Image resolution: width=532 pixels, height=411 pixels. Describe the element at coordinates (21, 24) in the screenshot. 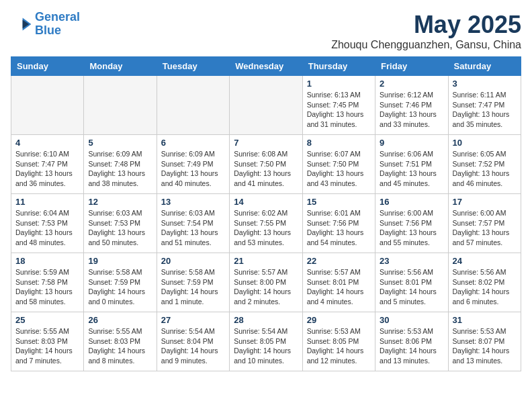

I see `logo-icon` at that location.